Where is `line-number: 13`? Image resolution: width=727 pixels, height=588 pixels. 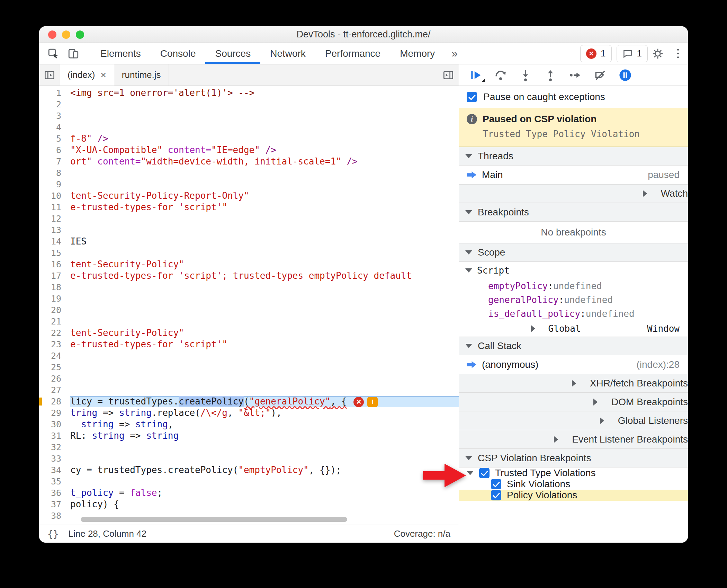 line-number: 13 is located at coordinates (55, 230).